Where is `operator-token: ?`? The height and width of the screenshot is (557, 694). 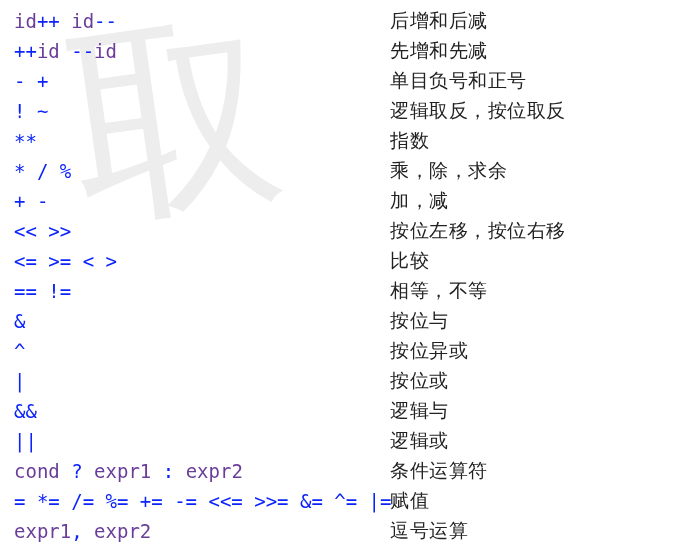
operator-token: ? is located at coordinates (82, 471).